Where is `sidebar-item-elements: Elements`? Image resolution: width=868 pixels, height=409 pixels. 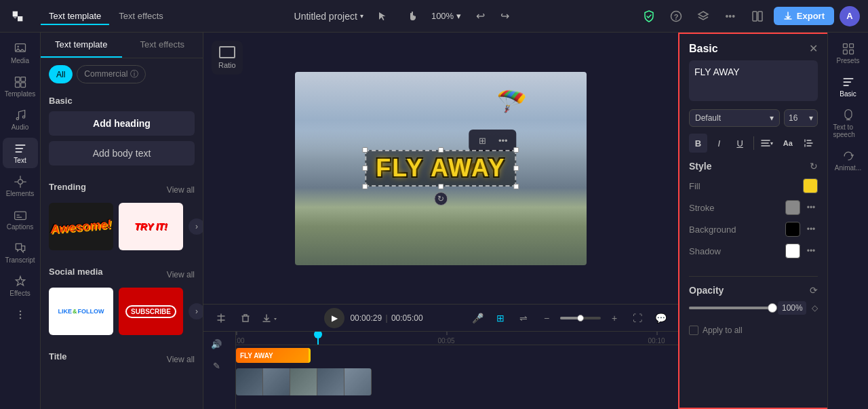 sidebar-item-elements: Elements is located at coordinates (20, 186).